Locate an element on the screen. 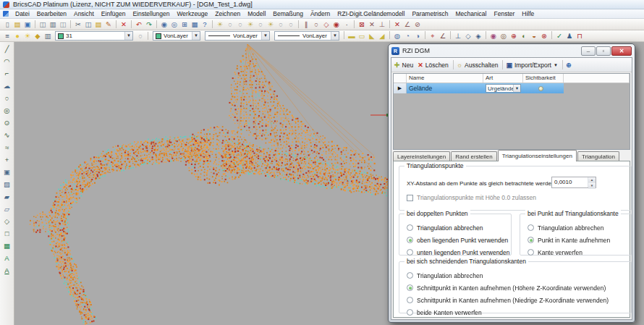  rectangle-icon: □ is located at coordinates (7, 234).